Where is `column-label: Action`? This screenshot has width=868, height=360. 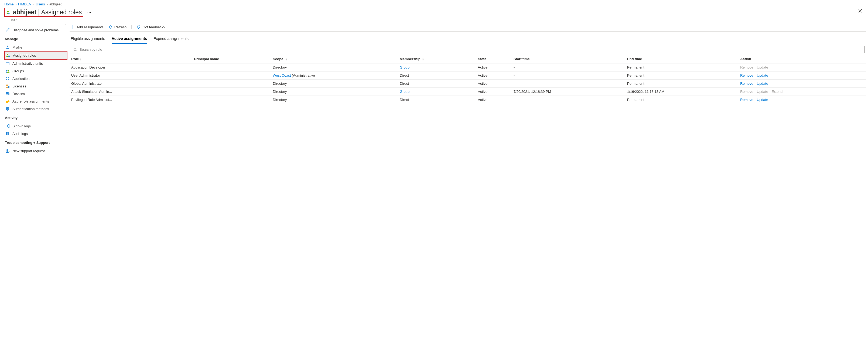
column-label: Action is located at coordinates (746, 59).